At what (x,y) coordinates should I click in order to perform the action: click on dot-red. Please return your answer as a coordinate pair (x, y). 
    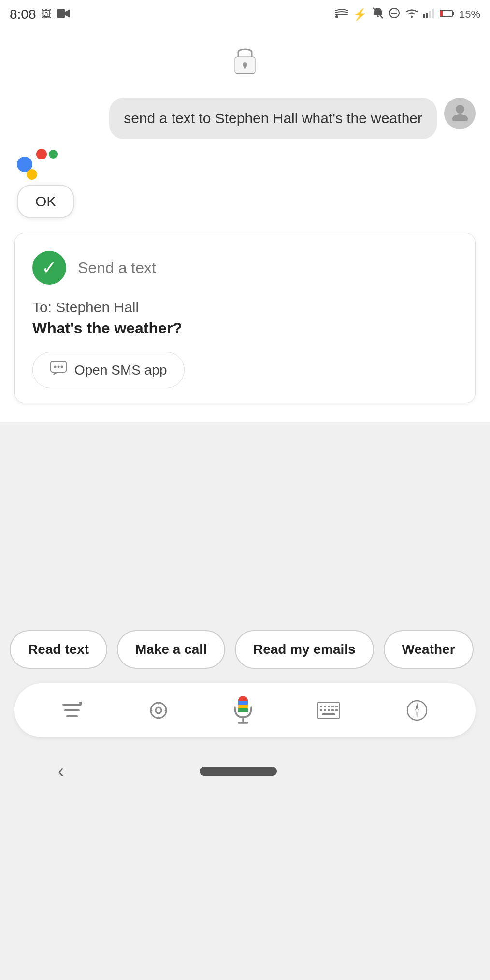
    Looking at the image, I should click on (42, 154).